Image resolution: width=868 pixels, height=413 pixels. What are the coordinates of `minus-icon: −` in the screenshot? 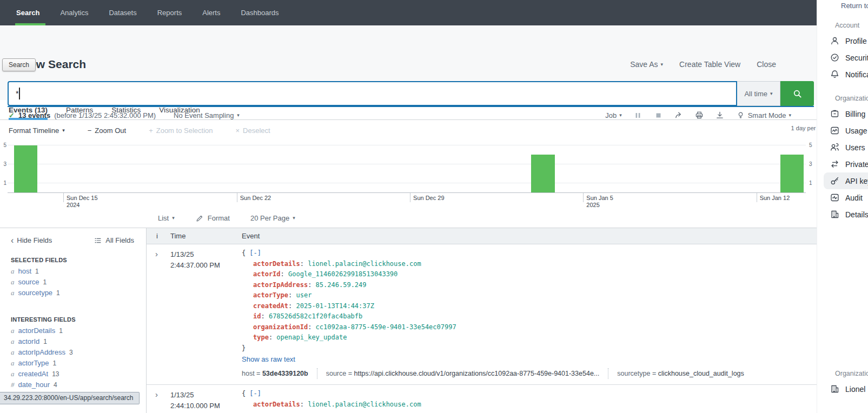 It's located at (90, 131).